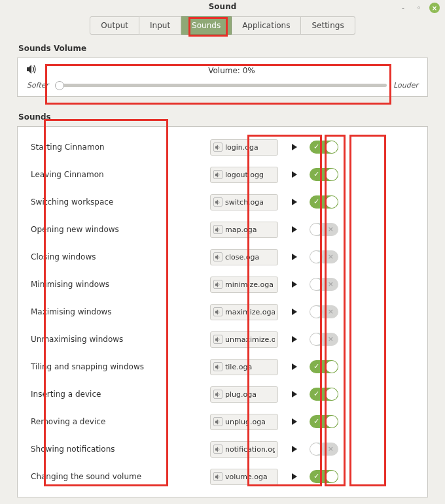 The width and height of the screenshot is (445, 504). What do you see at coordinates (222, 48) in the screenshot?
I see `section-label-volume: Sounds Volume` at bounding box center [222, 48].